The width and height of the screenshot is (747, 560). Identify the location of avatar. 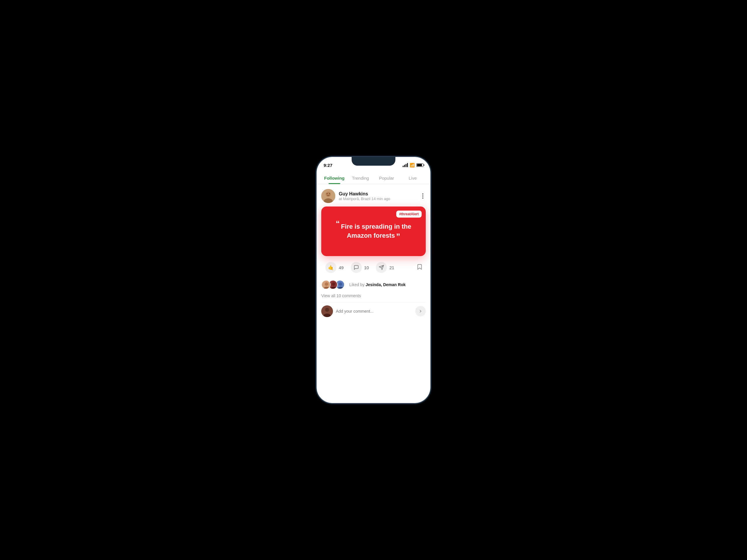
(328, 196).